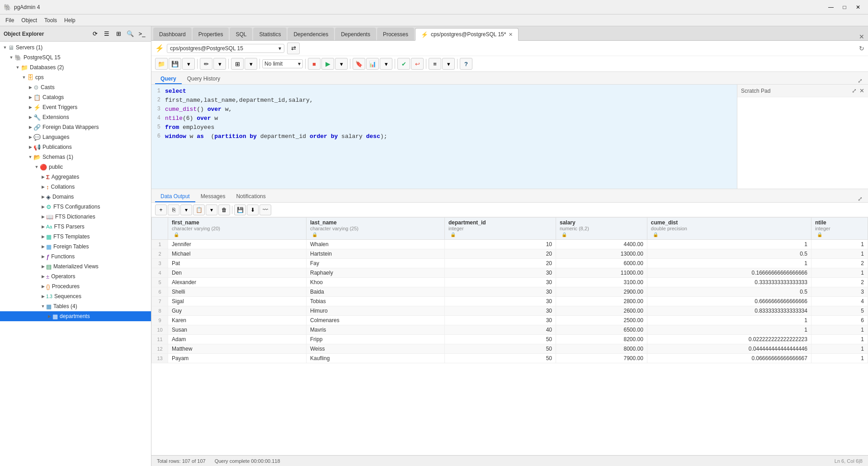 The image size is (868, 466). Describe the element at coordinates (75, 107) in the screenshot. I see `tree-item-event-triggers: ▶ ⚡ Event Triggers` at that location.